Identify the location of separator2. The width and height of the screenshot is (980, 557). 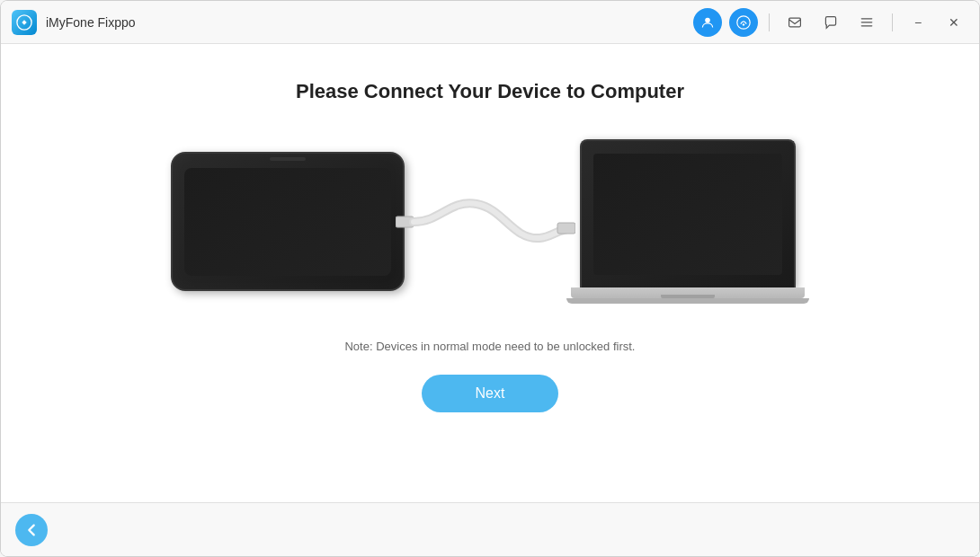
(892, 22).